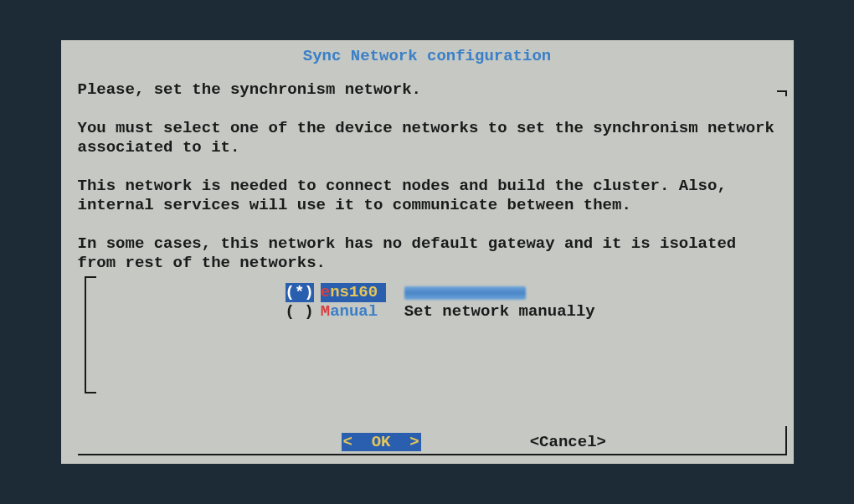 This screenshot has height=504, width=854. What do you see at coordinates (427, 55) in the screenshot?
I see `dialog-title: Sync Network configuration` at bounding box center [427, 55].